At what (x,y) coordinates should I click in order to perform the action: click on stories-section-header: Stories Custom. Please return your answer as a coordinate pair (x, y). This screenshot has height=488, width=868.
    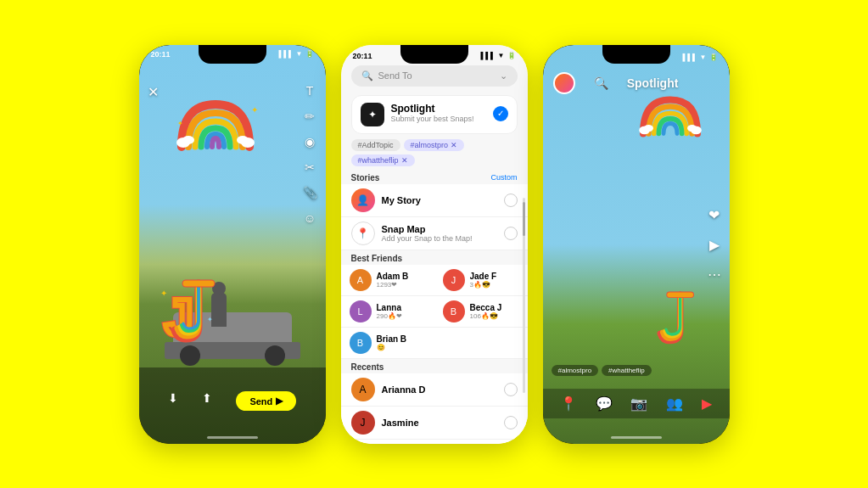
    Looking at the image, I should click on (434, 177).